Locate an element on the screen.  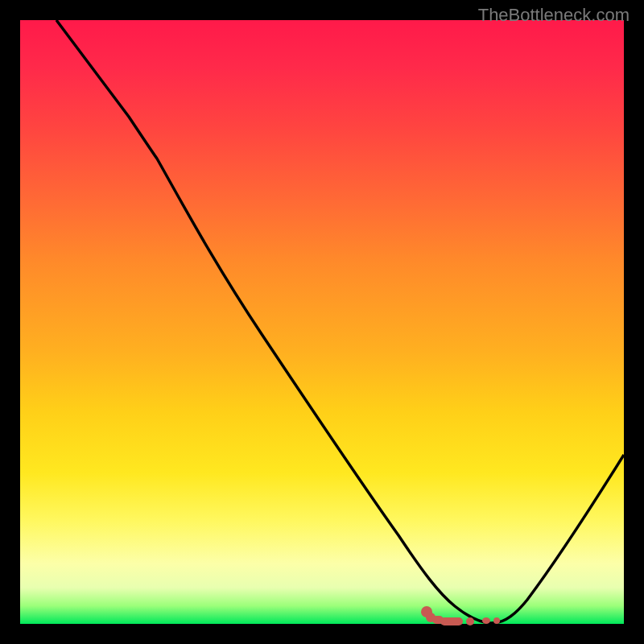
marker-bar is located at coordinates (452, 621).